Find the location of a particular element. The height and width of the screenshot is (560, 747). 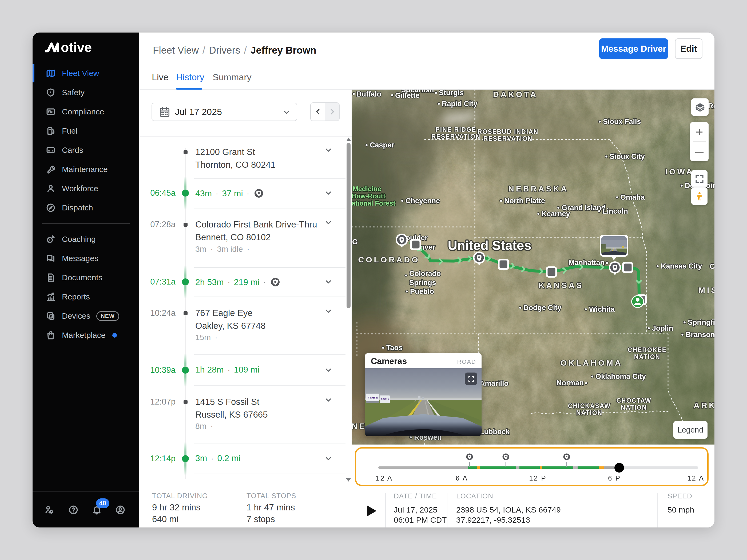

svg-text: Spearfish is located at coordinates (417, 92).